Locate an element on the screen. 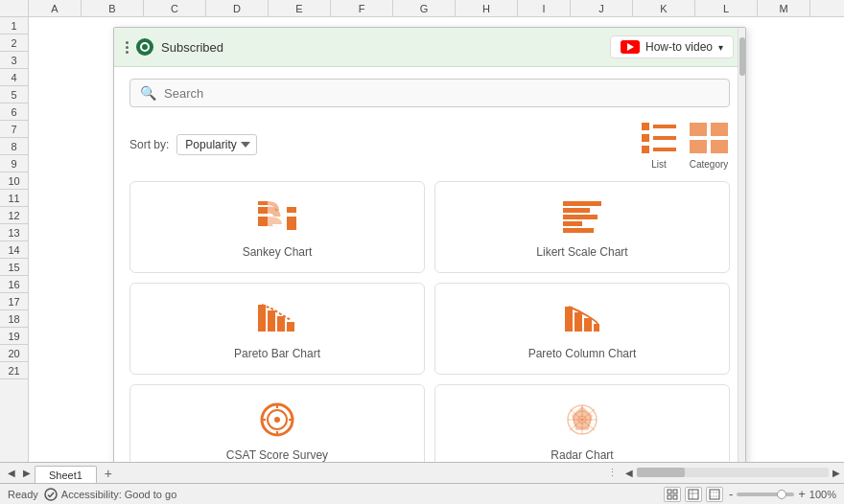 Image resolution: width=844 pixels, height=504 pixels. normal-view-icon is located at coordinates (672, 494).